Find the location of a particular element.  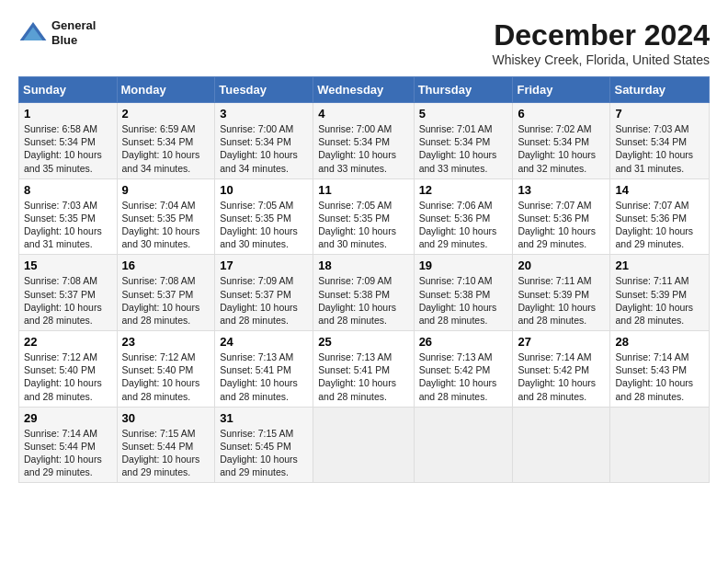

calendar-cell: 22Sunrise: 7:12 AM Sunset: 5:40 PM Dayli… is located at coordinates (68, 370).